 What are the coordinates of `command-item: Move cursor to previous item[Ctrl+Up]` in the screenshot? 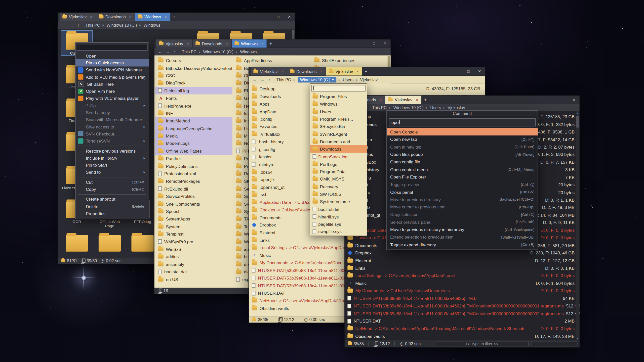 It's located at (462, 207).